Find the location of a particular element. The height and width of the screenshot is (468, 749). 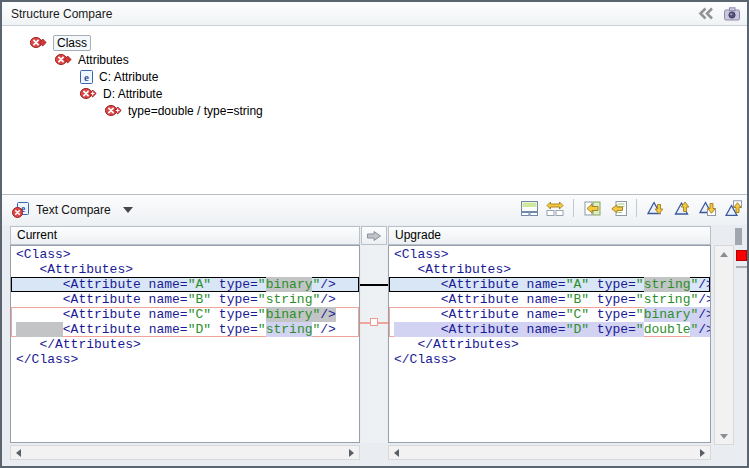

gutter-header is located at coordinates (374, 236).